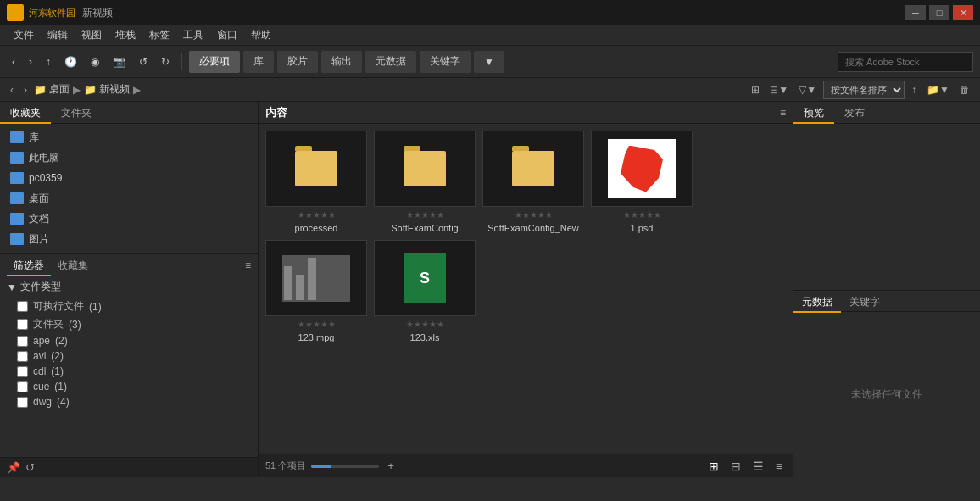  I want to click on tab-essentials: 必要项, so click(214, 62).